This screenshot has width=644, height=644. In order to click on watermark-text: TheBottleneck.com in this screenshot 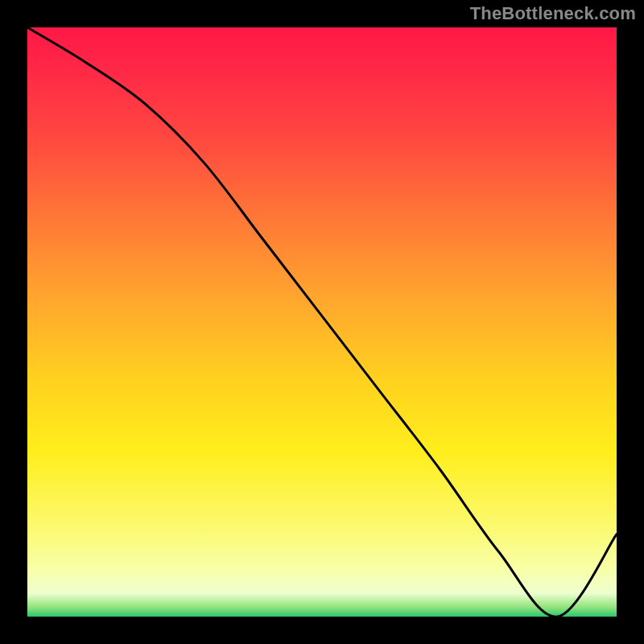, I will do `click(553, 14)`.